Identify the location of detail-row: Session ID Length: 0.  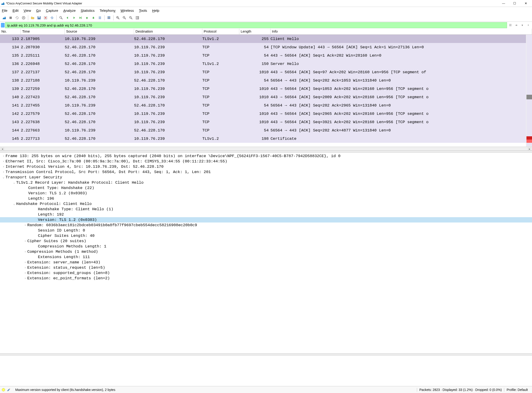
(266, 231).